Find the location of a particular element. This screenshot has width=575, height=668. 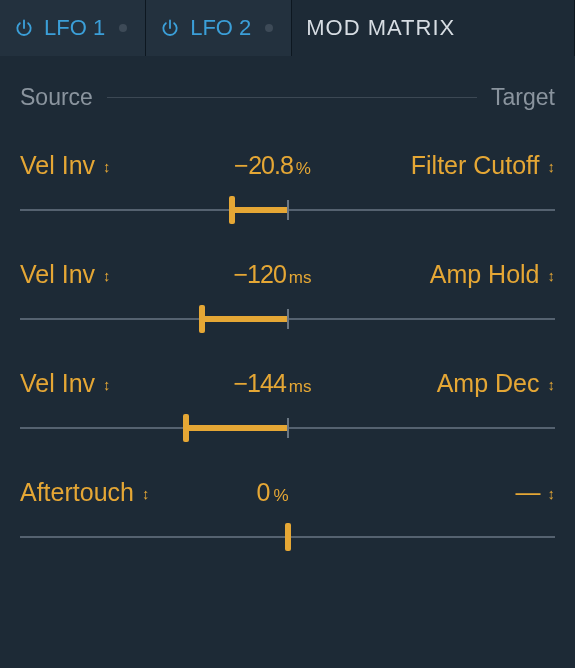

source-picker-label: Aftertouch is located at coordinates (77, 492).